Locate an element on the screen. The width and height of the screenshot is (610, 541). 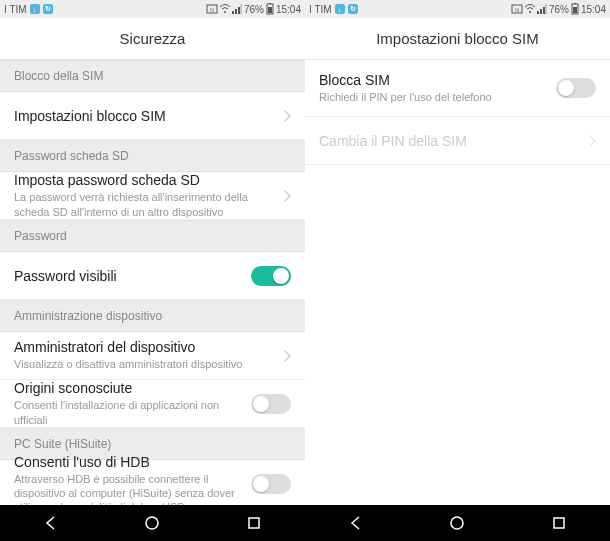
page-title: Sicurezza is located at coordinates (152, 39).